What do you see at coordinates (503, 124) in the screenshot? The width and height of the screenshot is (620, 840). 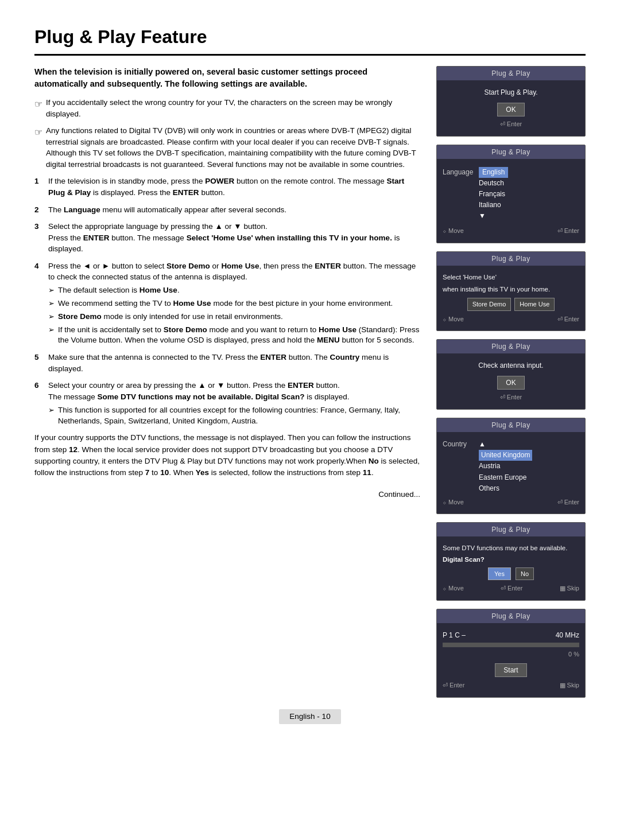 I see `enter-icon-1: ⏎` at bounding box center [503, 124].